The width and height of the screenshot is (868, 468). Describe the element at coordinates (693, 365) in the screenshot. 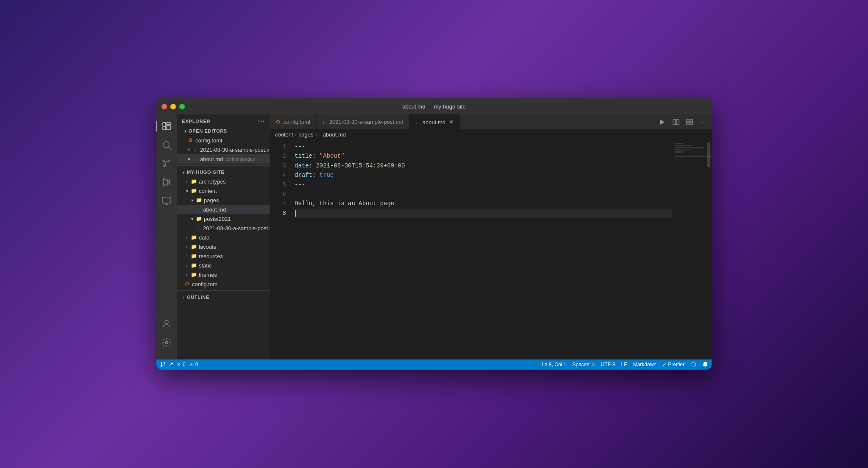

I see `status-remote-icon` at that location.